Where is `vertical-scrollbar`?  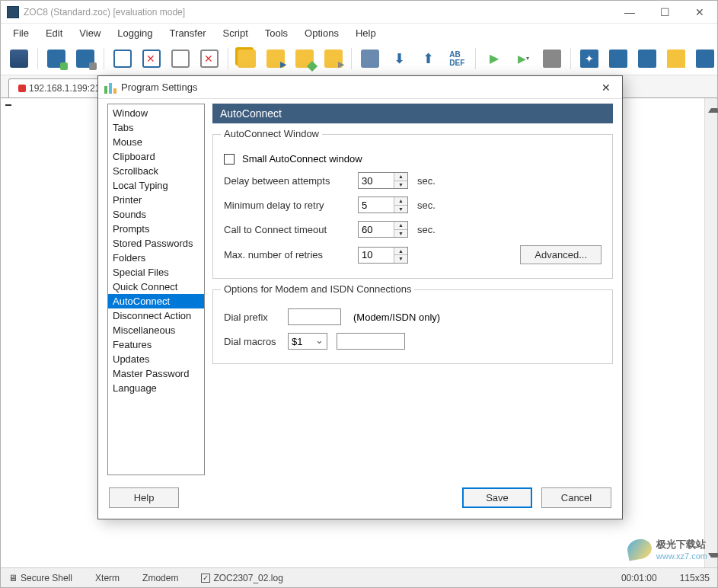
vertical-scrollbar is located at coordinates (711, 333).